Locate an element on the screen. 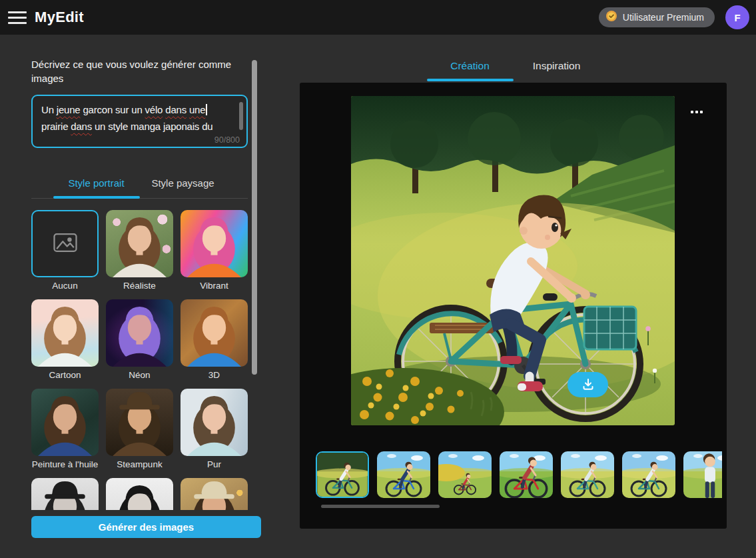 This screenshot has height=558, width=756. prompt-label: Décrivez ce que vous voulez générer comm… is located at coordinates (141, 71).